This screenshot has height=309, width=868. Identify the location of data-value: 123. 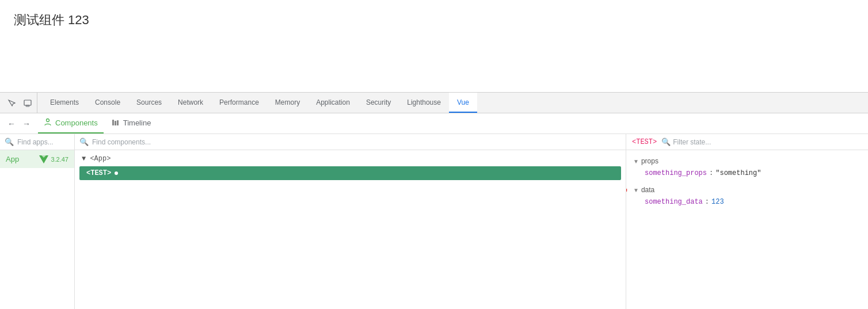
(718, 202).